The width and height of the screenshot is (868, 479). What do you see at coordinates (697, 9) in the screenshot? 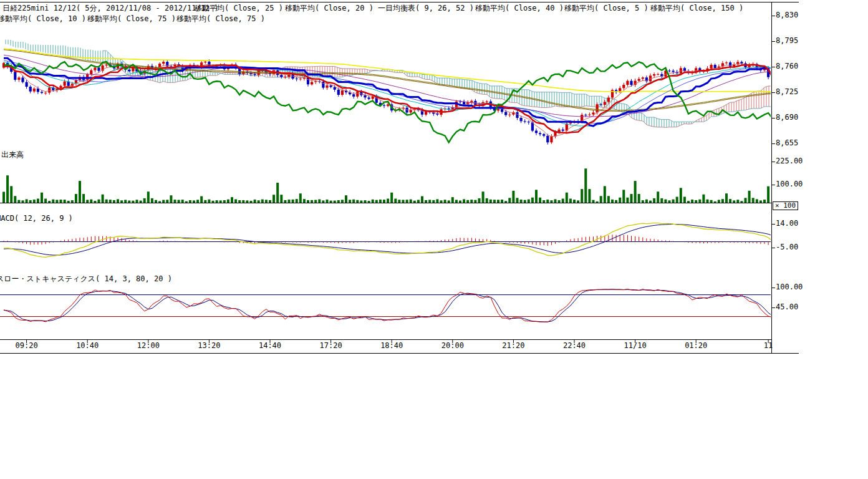
I see `legend-item: 移動平均( Close, 150 )` at bounding box center [697, 9].